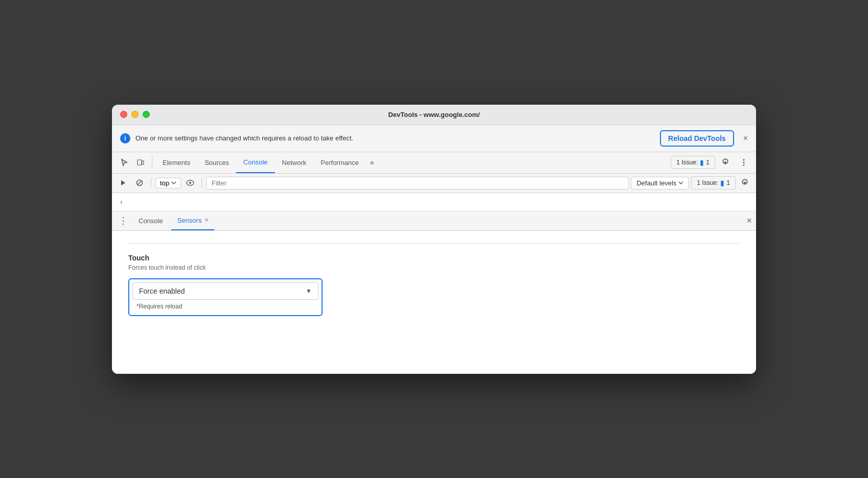 This screenshot has width=868, height=478. What do you see at coordinates (687, 162) in the screenshot?
I see `issue-label: 1 Issue:` at bounding box center [687, 162].